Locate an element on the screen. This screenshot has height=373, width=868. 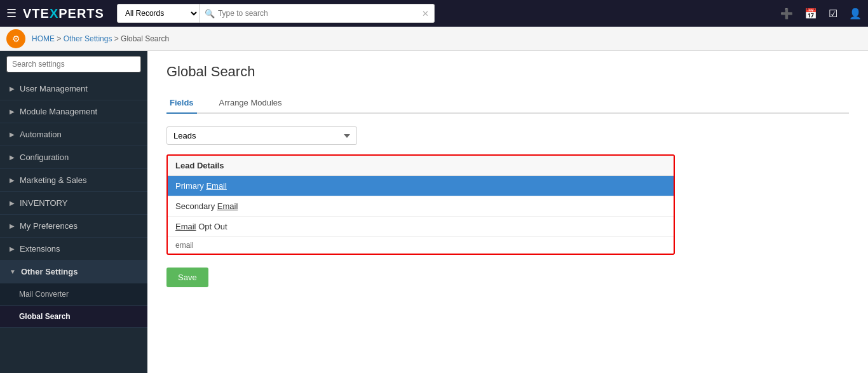
search-box: 🔍 ✕ is located at coordinates (317, 13).